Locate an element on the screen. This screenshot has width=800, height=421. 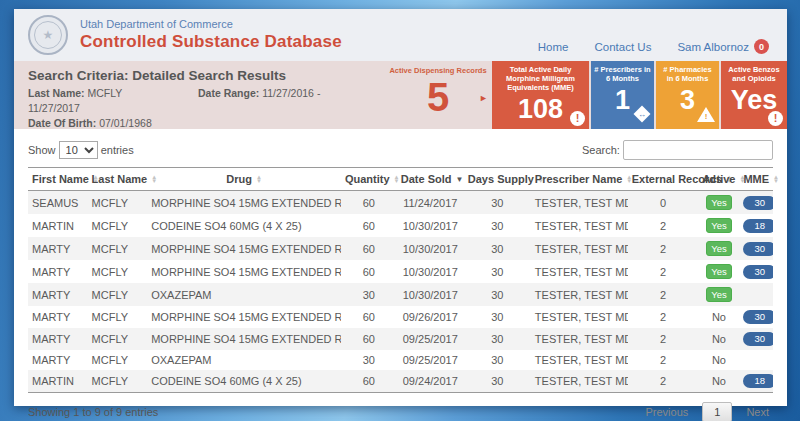
column-header-external-records: External Records▲▼ is located at coordinates (664, 180).